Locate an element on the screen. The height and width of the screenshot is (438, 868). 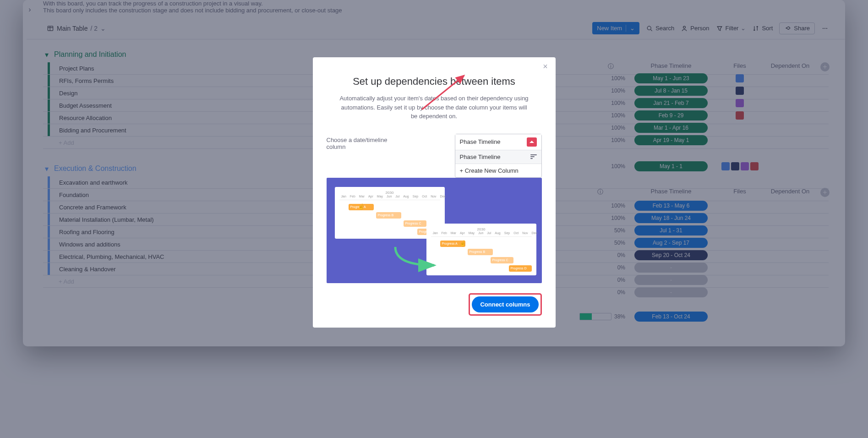
green-arrow-icon is located at coordinates (416, 258).